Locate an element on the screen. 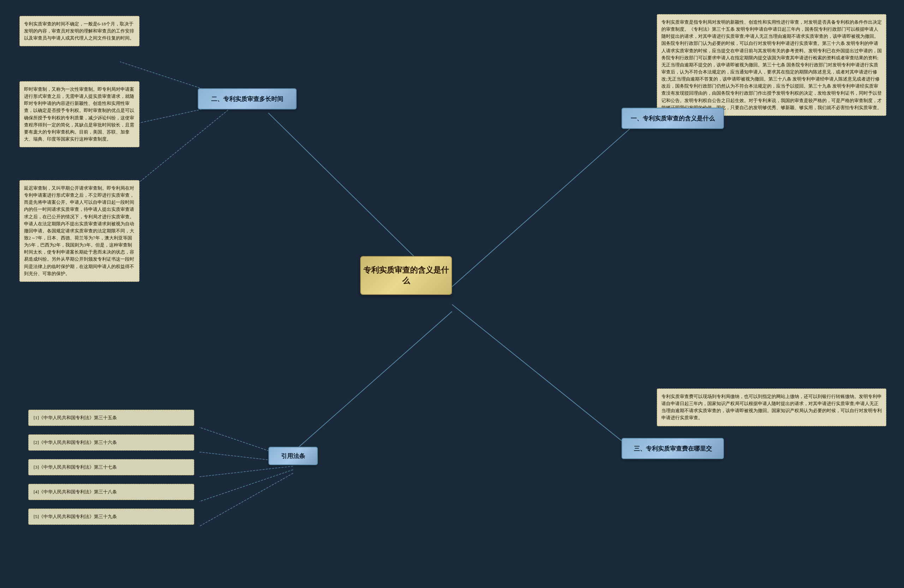 The image size is (904, 588). branch4-label: 引用法条 is located at coordinates (293, 456).